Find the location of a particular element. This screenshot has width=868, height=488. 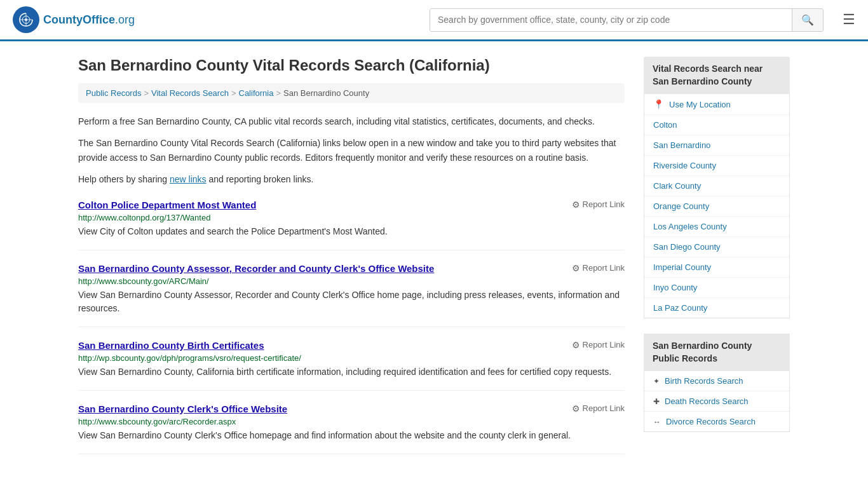

nearby-item-1: Colton is located at coordinates (717, 125).